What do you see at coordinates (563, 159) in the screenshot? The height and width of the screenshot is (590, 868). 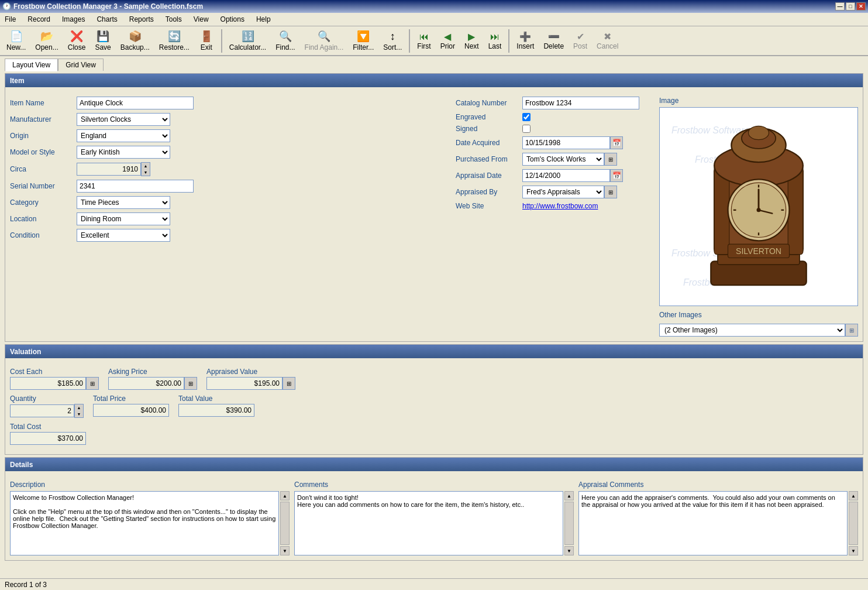 I see `purchased-from-select: Tom's Clock Works` at bounding box center [563, 159].